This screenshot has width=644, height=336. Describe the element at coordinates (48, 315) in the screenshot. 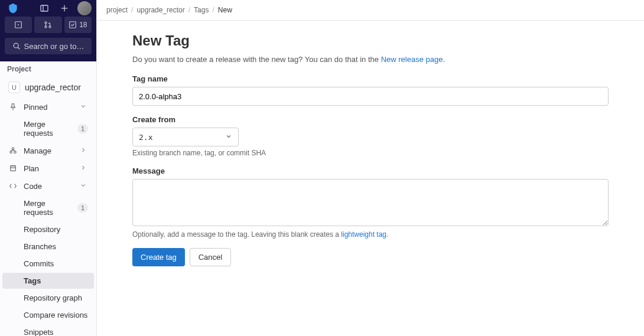

I see `sidebar-item-compare: Compare revisions` at that location.